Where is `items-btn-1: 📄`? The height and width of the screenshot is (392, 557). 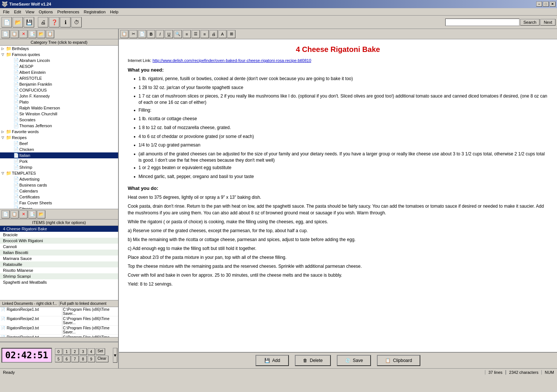 items-btn-1: 📄 is located at coordinates (6, 214).